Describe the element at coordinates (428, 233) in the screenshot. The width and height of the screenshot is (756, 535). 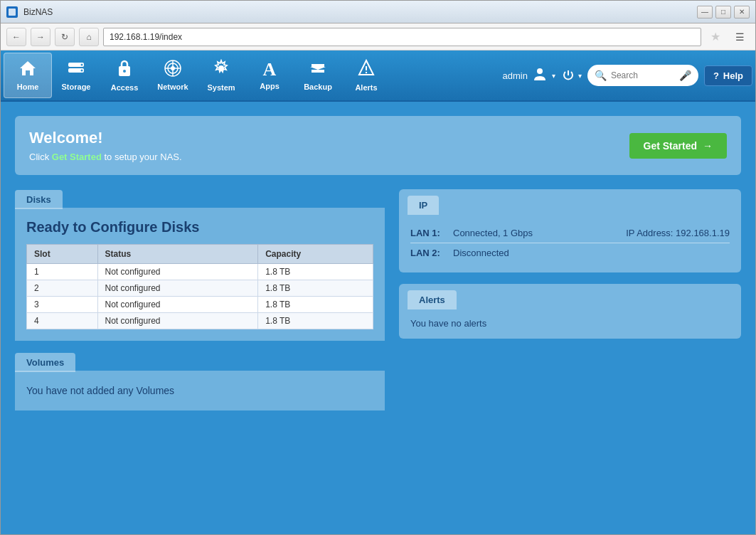
I see `lan1-label: LAN 1:` at that location.